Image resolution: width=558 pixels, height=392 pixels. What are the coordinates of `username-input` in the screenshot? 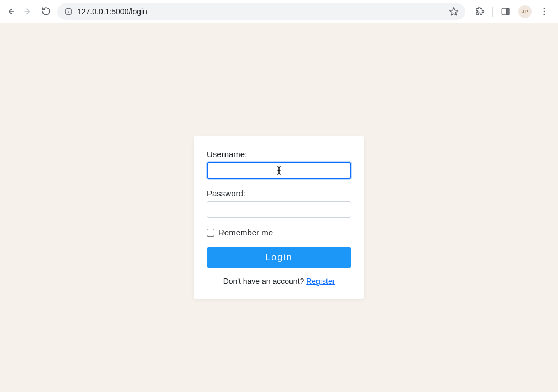 It's located at (279, 170).